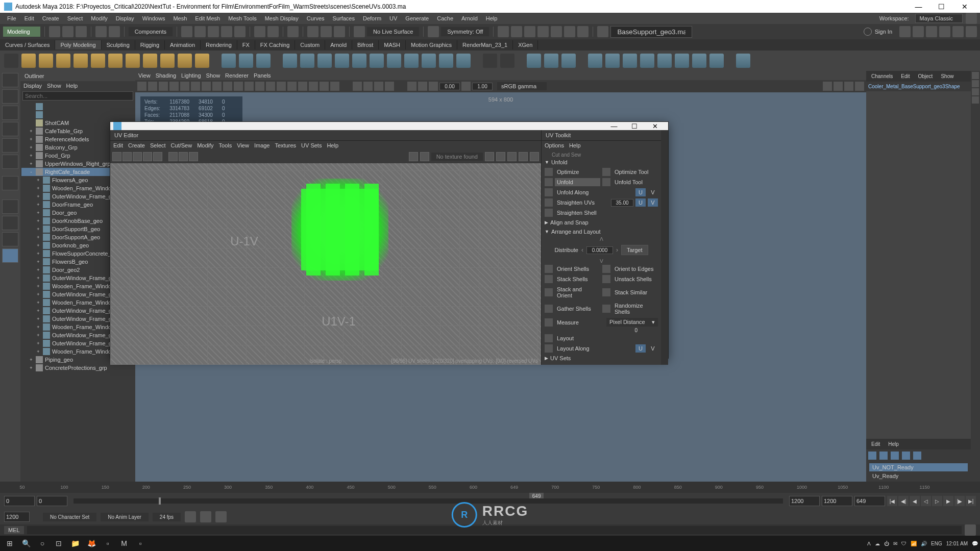 The image size is (980, 551). What do you see at coordinates (10, 113) in the screenshot?
I see `paint-select-tool-icon` at bounding box center [10, 113].